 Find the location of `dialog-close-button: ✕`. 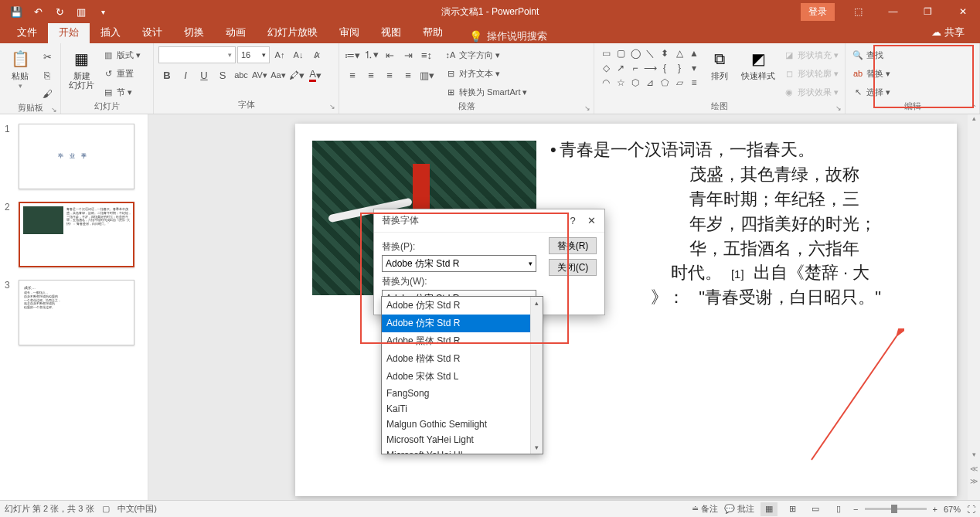

dialog-close-button: ✕ is located at coordinates (591, 221).